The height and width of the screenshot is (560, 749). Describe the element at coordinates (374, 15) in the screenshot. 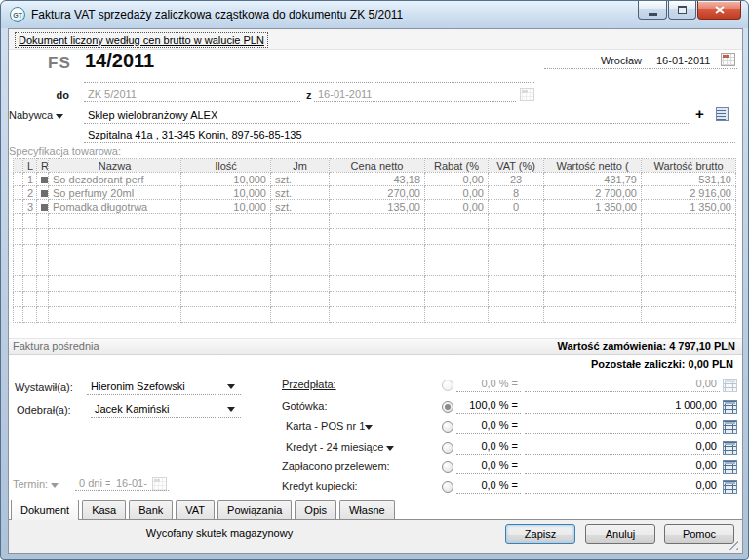

I see `titlebar: GT Faktura VAT sprzedaży zaliczkowa cząs…` at that location.